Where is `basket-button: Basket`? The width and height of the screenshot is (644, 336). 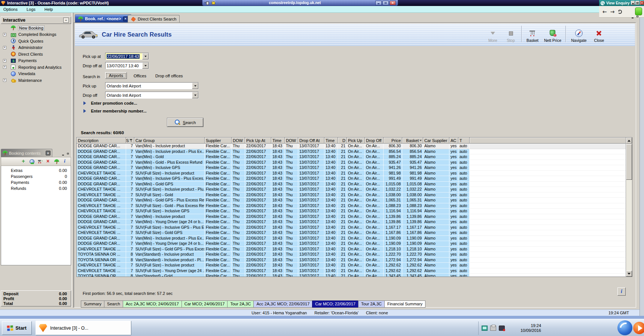
basket-button: Basket is located at coordinates (532, 34).